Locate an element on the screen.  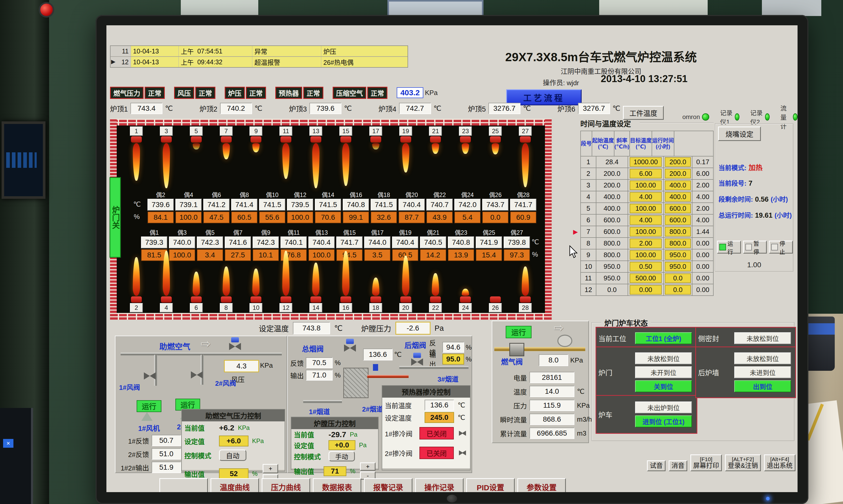
cold-valve2-state: 已关闭 is located at coordinates (437, 453).